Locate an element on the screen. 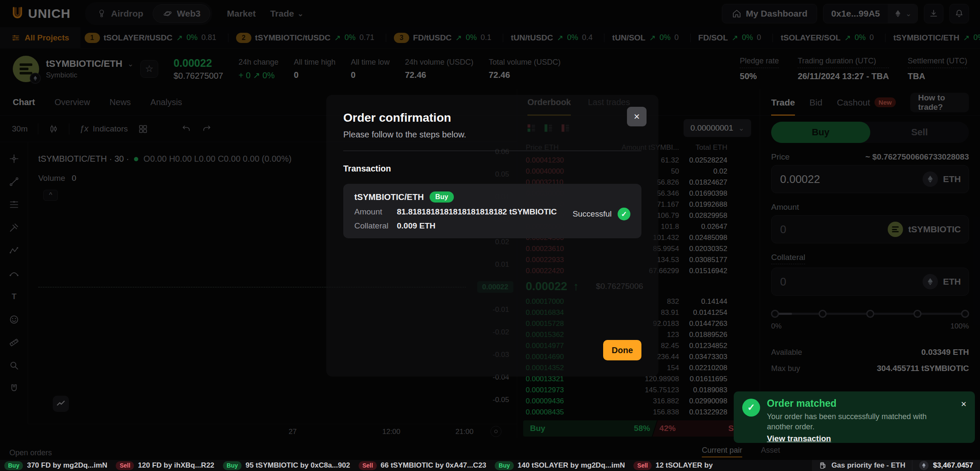 This screenshot has width=980, height=471. trade-feed-item: Buy 140 tSOLAYER by mg2Dq...imN is located at coordinates (560, 465).